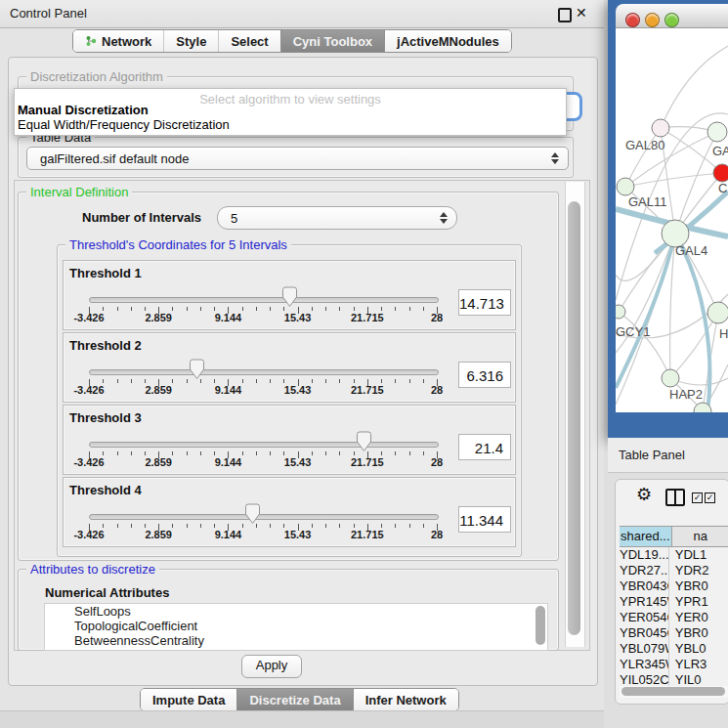 The image size is (728, 728). Describe the element at coordinates (191, 41) in the screenshot. I see `tab-style: Style` at that location.